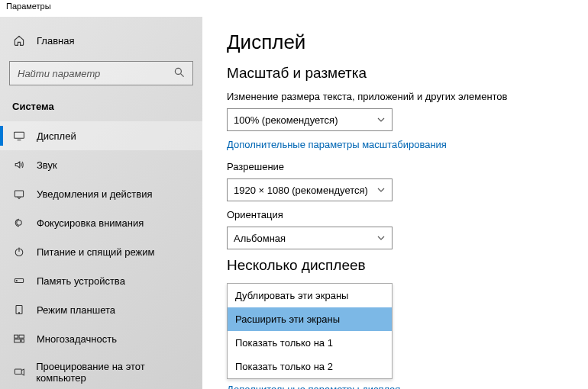 The height and width of the screenshot is (389, 588). I want to click on multi-display-dropdown: Дублировать эти экраны Расширить эти экр…, so click(310, 331).